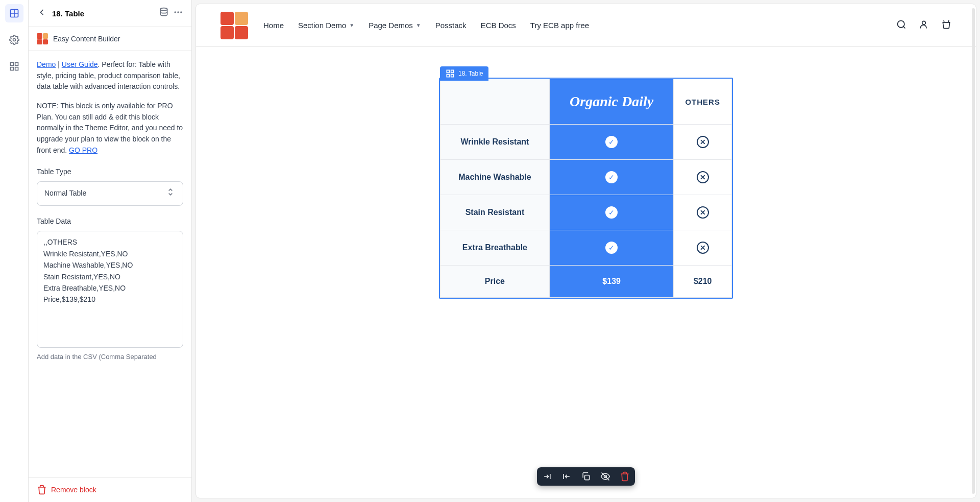 The width and height of the screenshot is (980, 502). I want to click on table-row: Machine Washable ✓ ✕, so click(586, 178).